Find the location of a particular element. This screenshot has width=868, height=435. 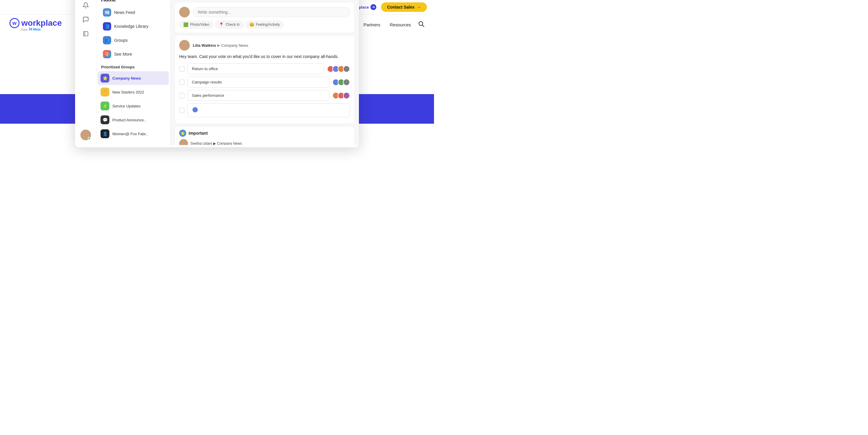

group-product-announce: 💬 Product Announce.. is located at coordinates (133, 120).